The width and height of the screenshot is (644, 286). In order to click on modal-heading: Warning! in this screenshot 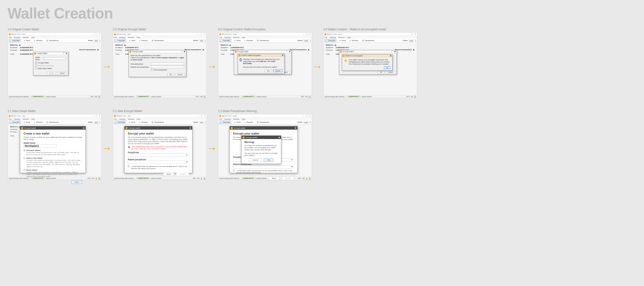, I will do `click(261, 142)`.